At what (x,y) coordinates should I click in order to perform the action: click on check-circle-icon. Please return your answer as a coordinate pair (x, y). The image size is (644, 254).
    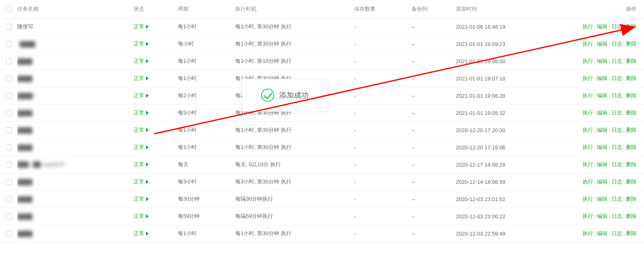
    Looking at the image, I should click on (268, 95).